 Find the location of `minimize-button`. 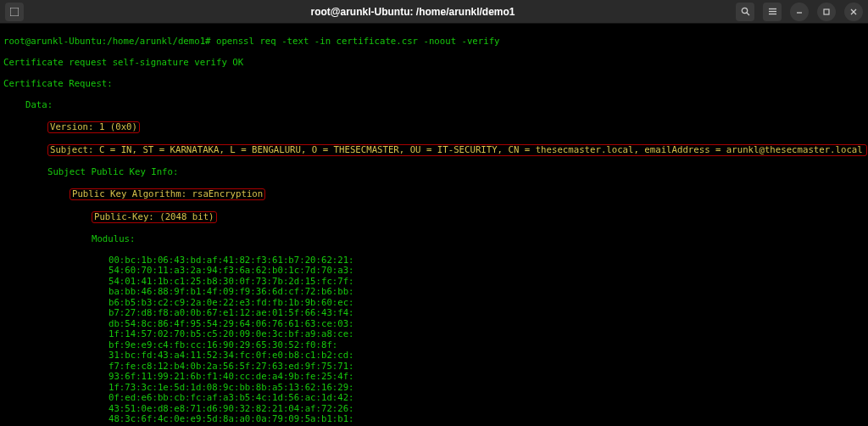

minimize-button is located at coordinates (799, 12).